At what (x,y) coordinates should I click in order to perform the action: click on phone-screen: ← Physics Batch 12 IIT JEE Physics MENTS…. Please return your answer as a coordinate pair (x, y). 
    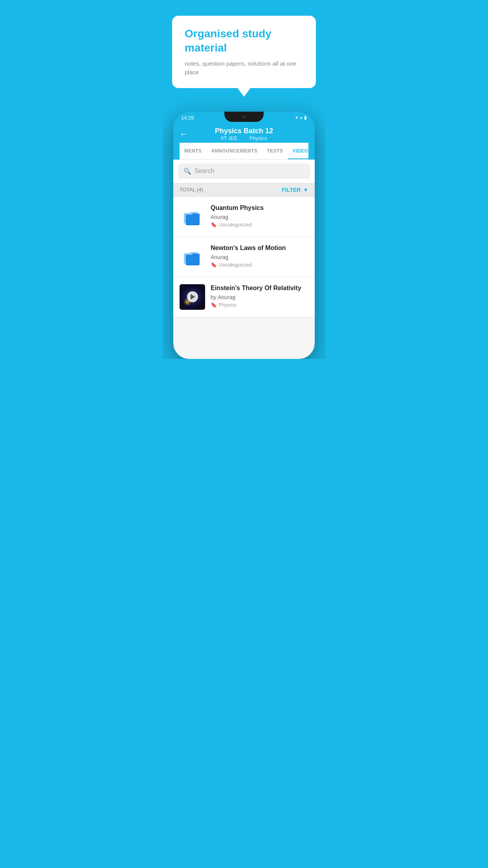
    Looking at the image, I should click on (244, 241).